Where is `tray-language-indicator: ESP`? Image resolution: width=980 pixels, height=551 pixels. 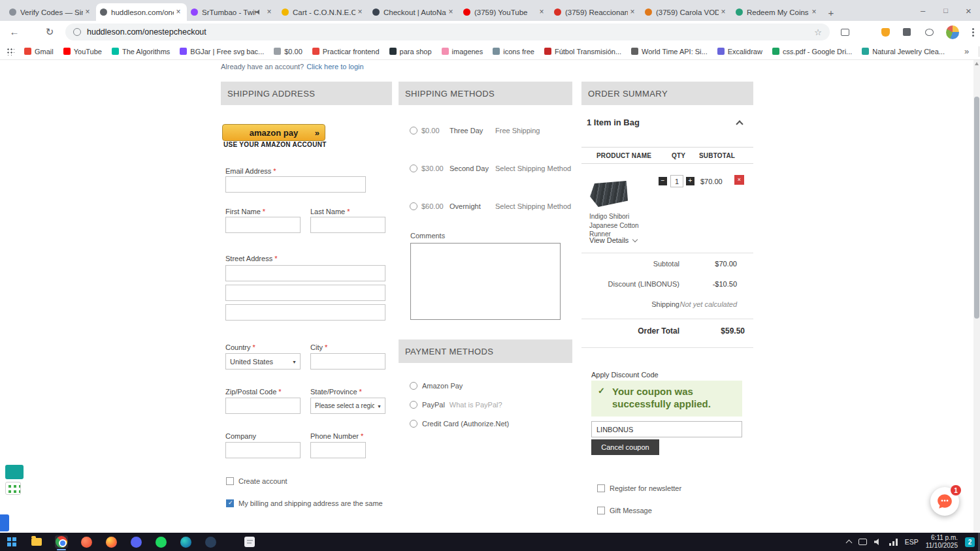
tray-language-indicator: ESP is located at coordinates (912, 542).